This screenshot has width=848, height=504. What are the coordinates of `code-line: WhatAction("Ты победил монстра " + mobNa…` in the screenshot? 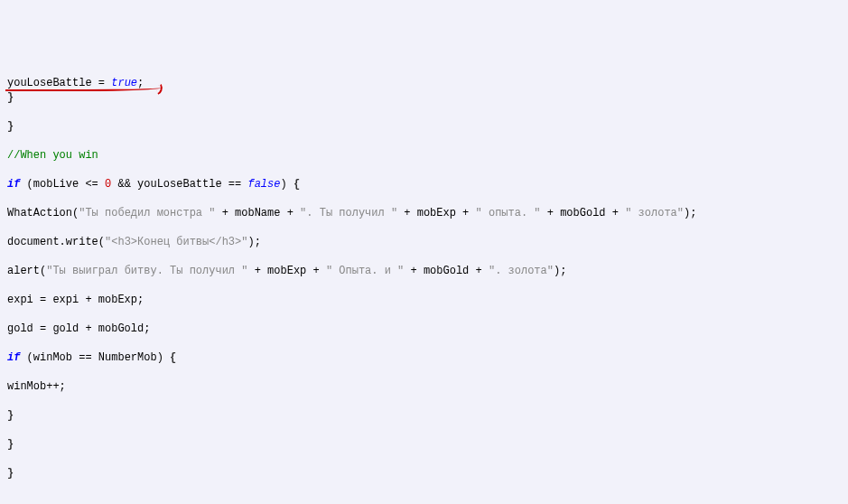 It's located at (424, 213).